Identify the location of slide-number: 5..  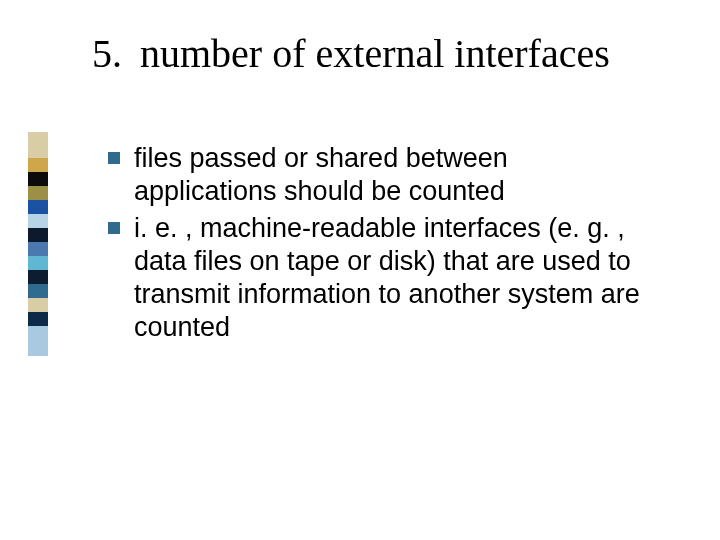
(107, 54).